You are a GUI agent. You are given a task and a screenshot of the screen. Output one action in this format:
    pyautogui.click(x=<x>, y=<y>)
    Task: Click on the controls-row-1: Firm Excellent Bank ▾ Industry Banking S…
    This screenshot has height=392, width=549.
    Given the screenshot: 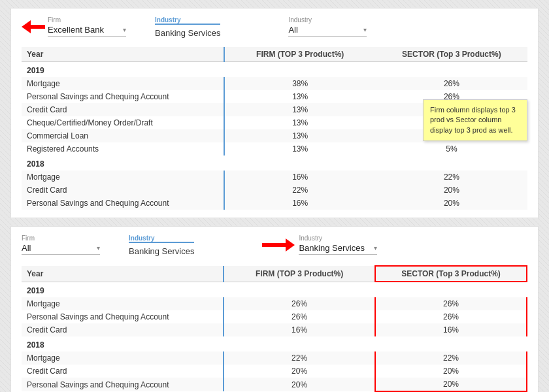 What is the action you would take?
    pyautogui.click(x=274, y=27)
    